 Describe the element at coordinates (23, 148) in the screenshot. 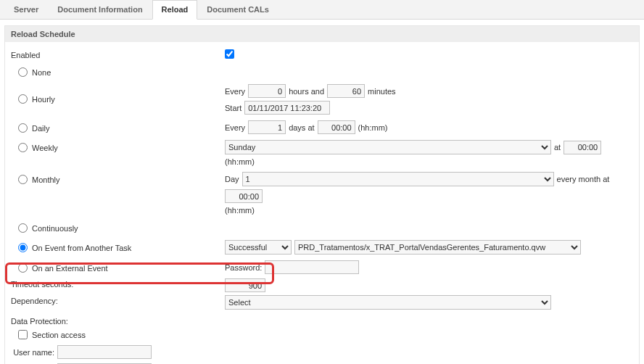

I see `radio-weekly` at that location.